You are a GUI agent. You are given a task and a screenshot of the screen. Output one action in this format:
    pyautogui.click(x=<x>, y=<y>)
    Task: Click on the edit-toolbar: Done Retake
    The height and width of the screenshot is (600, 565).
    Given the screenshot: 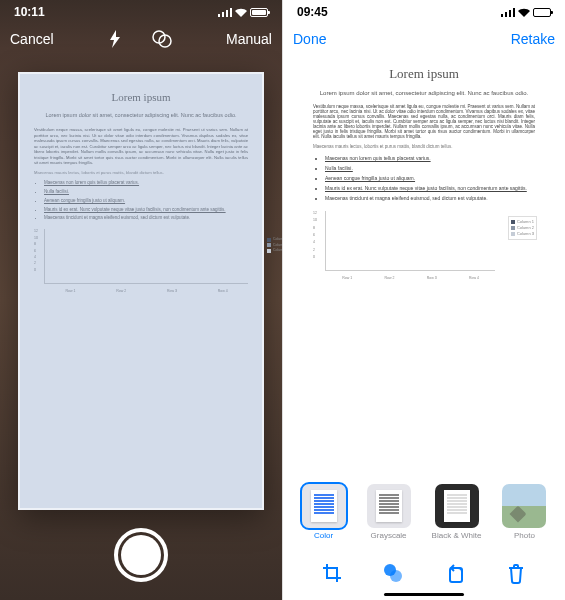 What is the action you would take?
    pyautogui.click(x=424, y=39)
    